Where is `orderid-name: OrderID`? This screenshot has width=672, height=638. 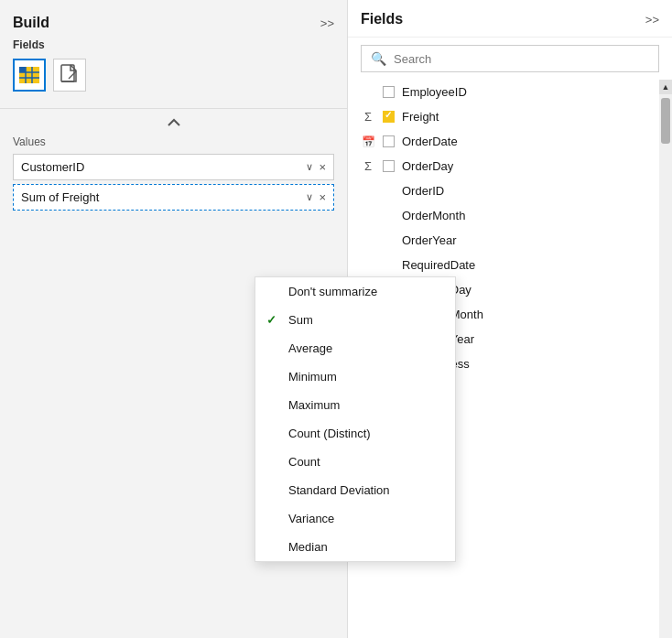
orderid-name: OrderID is located at coordinates (414, 190).